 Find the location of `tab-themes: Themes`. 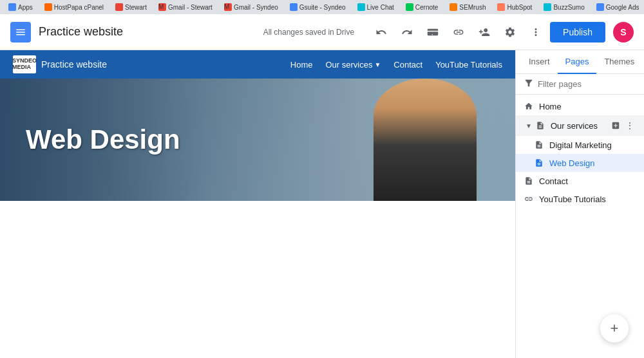

tab-themes: Themes is located at coordinates (620, 62).